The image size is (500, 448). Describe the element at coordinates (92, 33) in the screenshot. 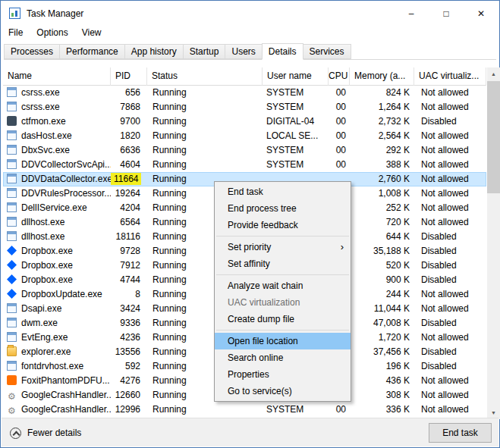

I see `menubar-item-view: View` at that location.